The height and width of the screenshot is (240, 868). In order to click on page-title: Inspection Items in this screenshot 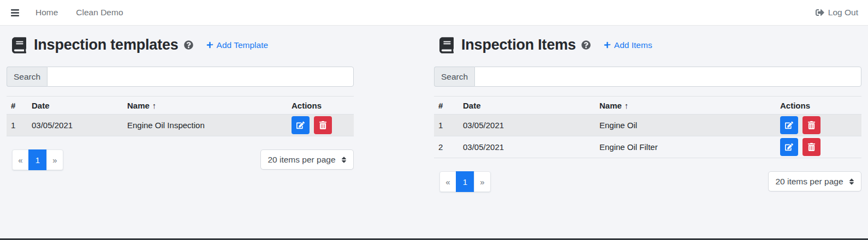, I will do `click(519, 45)`.